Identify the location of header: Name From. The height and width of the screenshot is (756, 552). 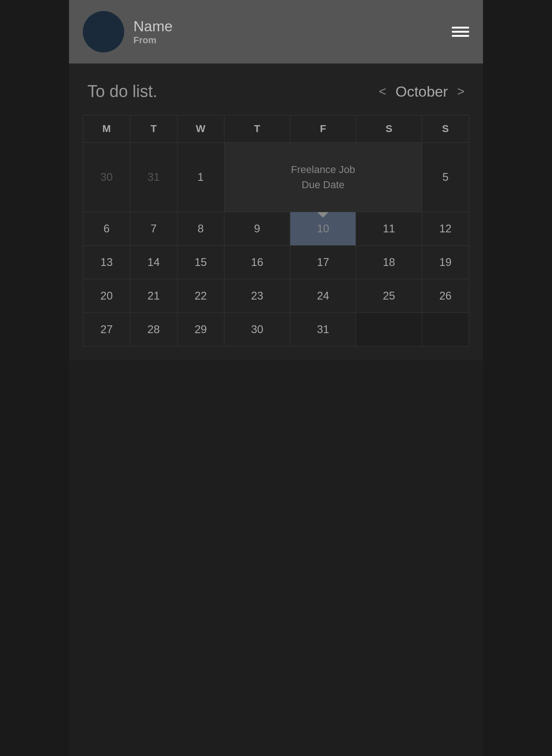
(276, 32).